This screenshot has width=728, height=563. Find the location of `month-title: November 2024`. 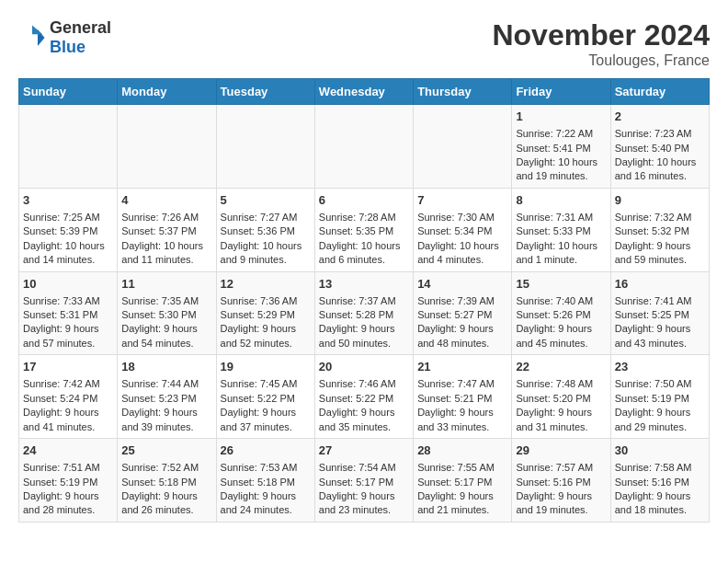

month-title: November 2024 is located at coordinates (601, 35).